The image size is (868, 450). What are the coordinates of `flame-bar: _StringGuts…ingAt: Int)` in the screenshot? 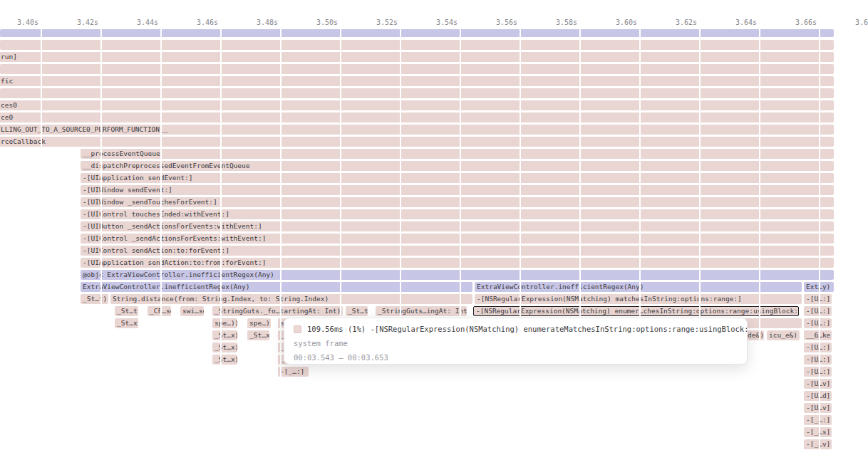 It's located at (421, 311).